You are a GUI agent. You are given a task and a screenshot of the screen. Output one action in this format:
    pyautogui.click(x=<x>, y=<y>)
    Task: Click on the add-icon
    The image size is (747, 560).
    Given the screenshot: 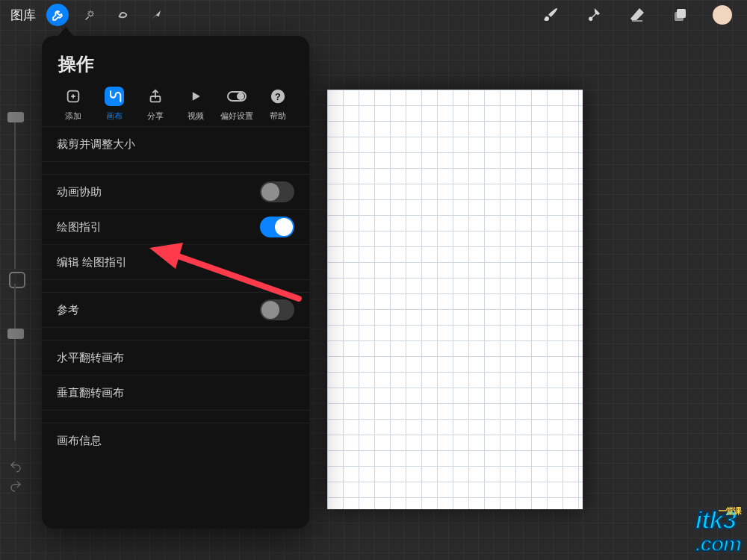 What is the action you would take?
    pyautogui.click(x=73, y=96)
    